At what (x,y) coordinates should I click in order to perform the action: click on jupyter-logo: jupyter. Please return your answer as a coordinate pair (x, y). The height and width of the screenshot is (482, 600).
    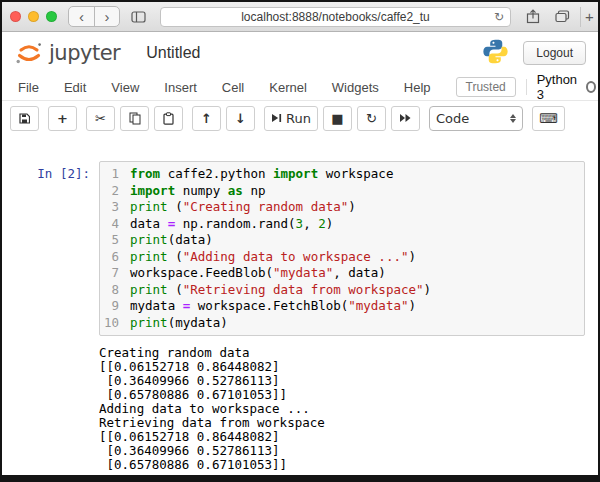
    Looking at the image, I should click on (67, 54).